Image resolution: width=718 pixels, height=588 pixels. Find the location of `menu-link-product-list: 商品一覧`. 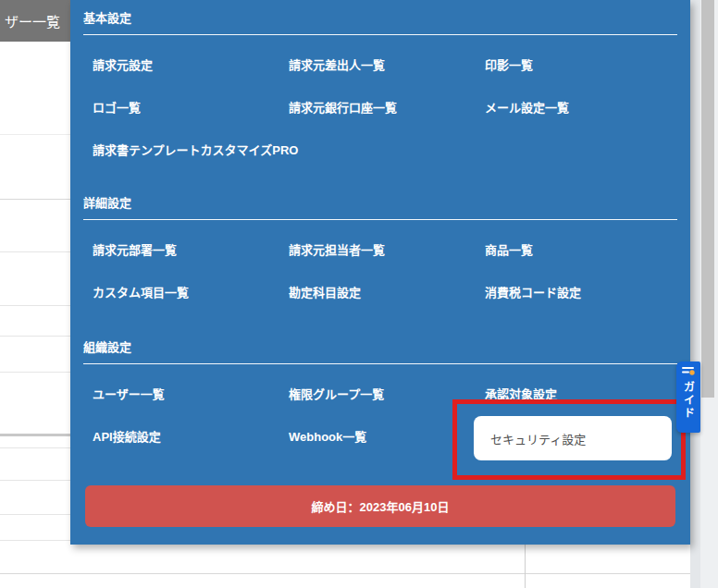

menu-link-product-list: 商品一覧 is located at coordinates (509, 250).